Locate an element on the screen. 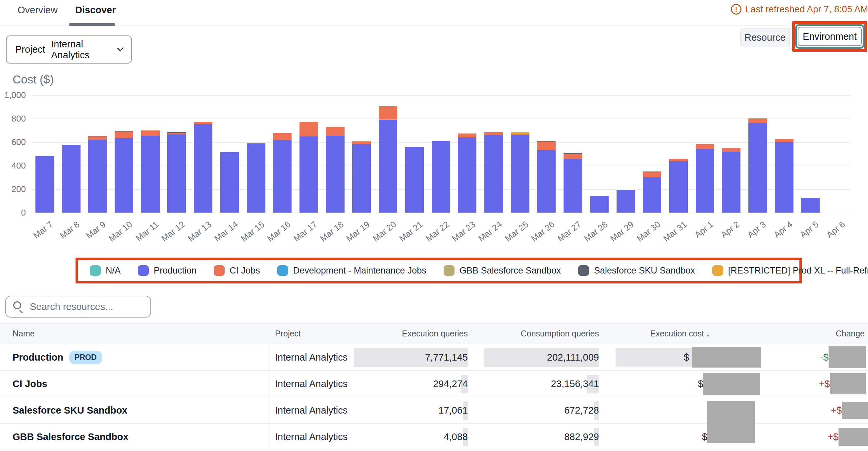 The image size is (868, 451). legend-item: [RESTRICTED] Prod XL -- Full-Refresh job… is located at coordinates (790, 270).